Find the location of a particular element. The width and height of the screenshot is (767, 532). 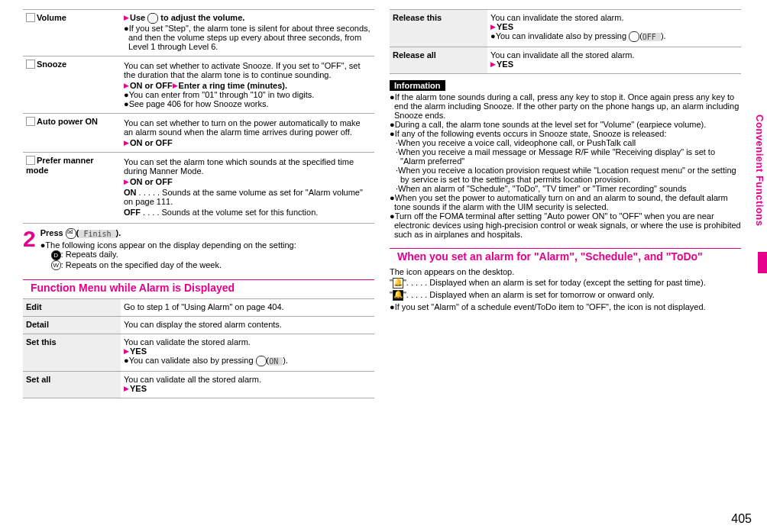

row-text: You can enter from "01" through "10" in … is located at coordinates (222, 95).